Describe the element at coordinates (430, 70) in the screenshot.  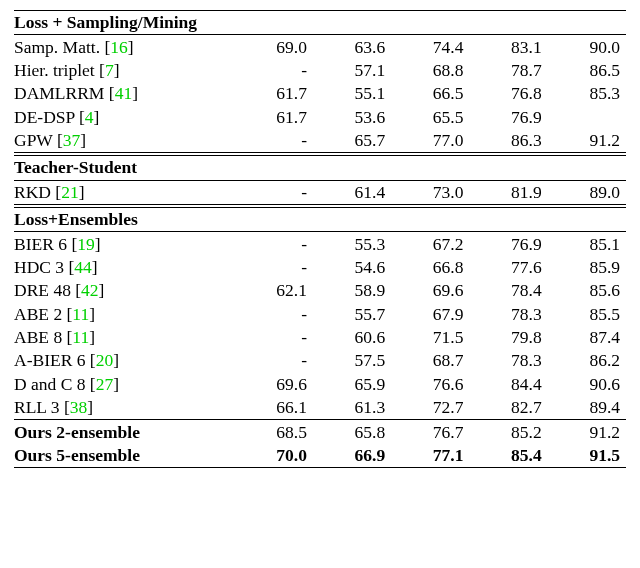
I see `value-cell: 68.8` at that location.